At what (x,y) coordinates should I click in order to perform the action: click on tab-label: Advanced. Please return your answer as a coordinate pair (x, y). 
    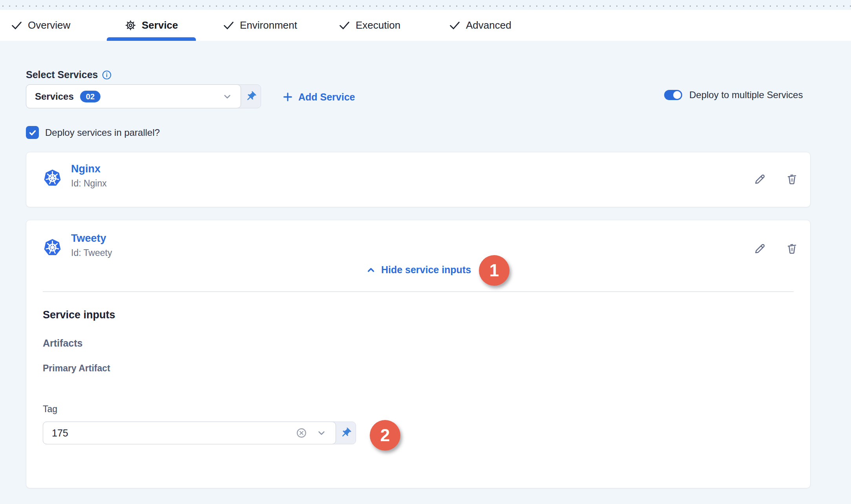
    Looking at the image, I should click on (489, 25).